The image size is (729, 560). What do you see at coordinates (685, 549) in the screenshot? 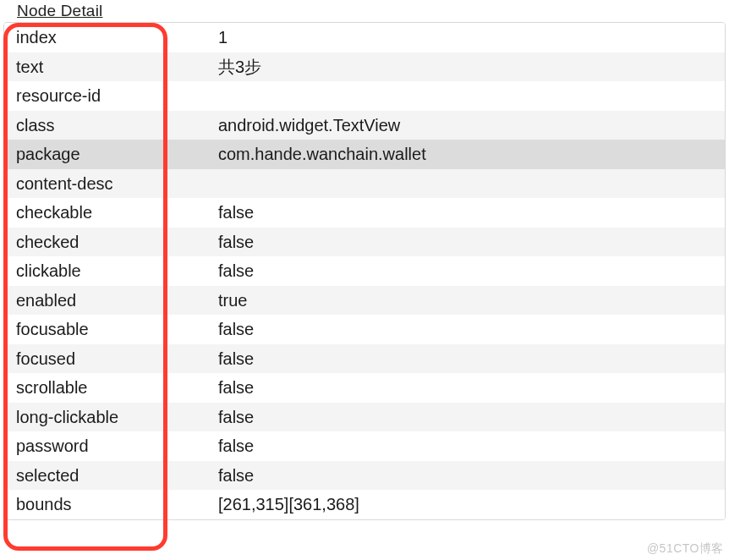
I see `watermark-text: @51CTO博客` at bounding box center [685, 549].